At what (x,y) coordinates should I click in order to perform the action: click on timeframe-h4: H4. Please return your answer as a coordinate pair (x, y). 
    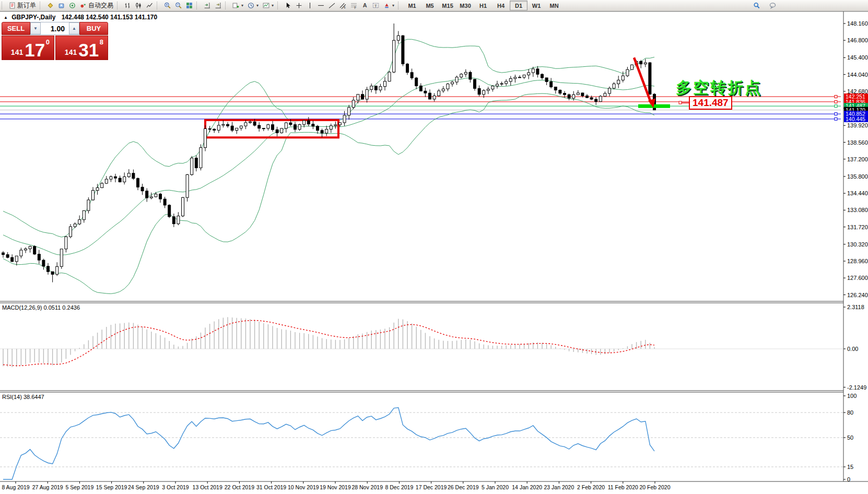
    Looking at the image, I should click on (501, 5).